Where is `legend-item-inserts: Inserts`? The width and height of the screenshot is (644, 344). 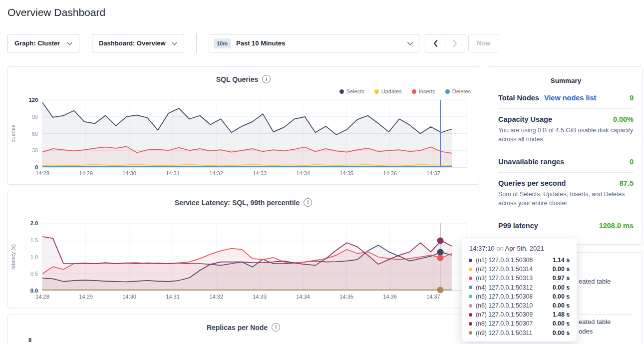 legend-item-inserts: Inserts is located at coordinates (423, 91).